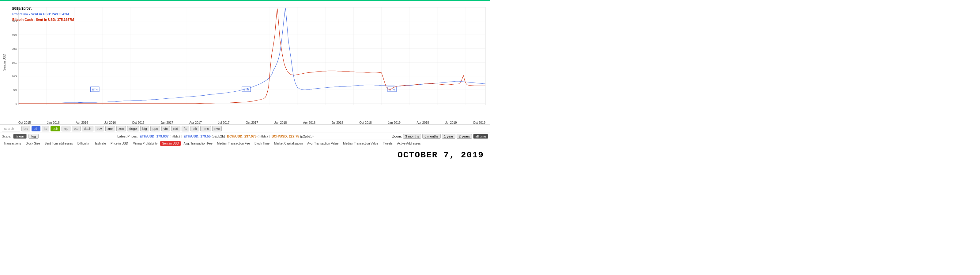  I want to click on coin-zec: zec, so click(121, 128).